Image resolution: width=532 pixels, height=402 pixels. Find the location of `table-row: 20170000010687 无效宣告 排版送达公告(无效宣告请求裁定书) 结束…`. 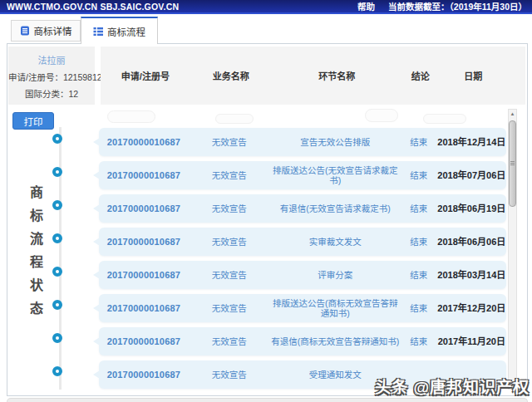

table-row: 20170000010687 无效宣告 排版送达公告(无效宣告请求裁定书) 结束… is located at coordinates (303, 175).